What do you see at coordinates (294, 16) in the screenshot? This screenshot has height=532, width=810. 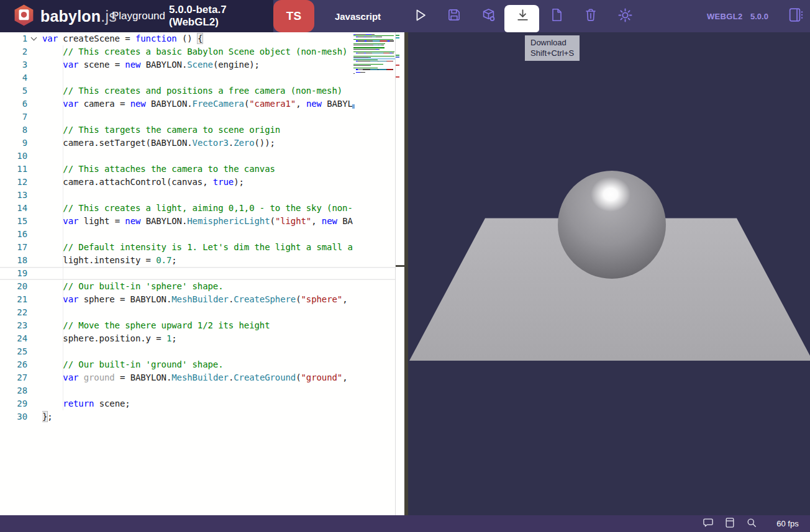 I see `typescript-toggle-button: TS` at bounding box center [294, 16].